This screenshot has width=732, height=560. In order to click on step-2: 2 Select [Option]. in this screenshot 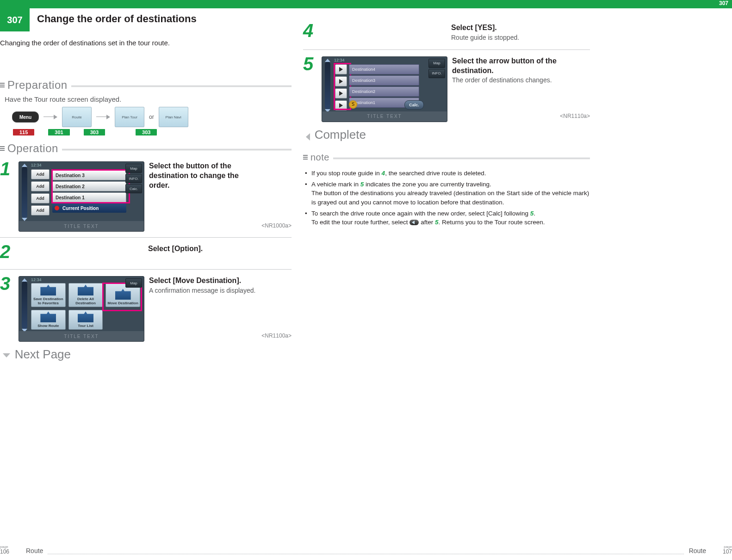, I will do `click(146, 256)`.